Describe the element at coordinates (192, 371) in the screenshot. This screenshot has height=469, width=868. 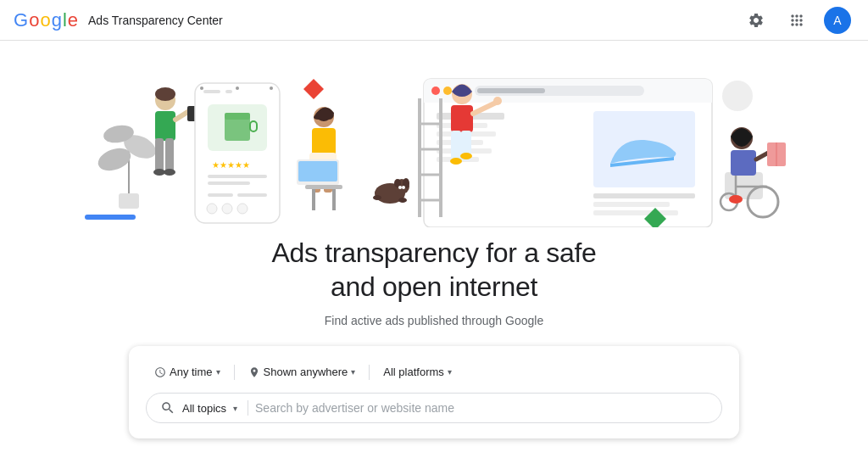
I see `time-filter-label: Any time` at that location.